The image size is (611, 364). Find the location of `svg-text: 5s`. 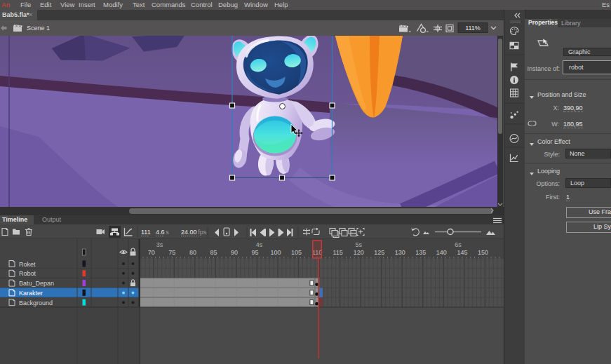

svg-text: 5s is located at coordinates (358, 245).